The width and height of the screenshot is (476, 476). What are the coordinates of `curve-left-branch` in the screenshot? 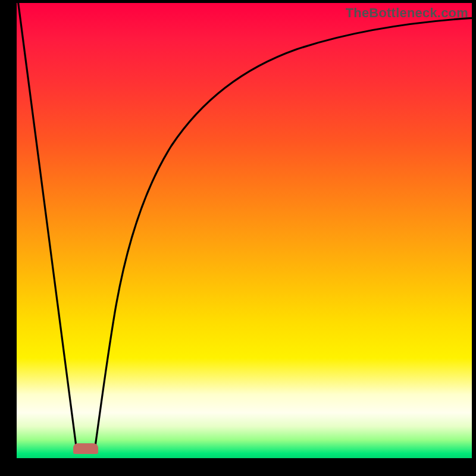 It's located at (47, 225).